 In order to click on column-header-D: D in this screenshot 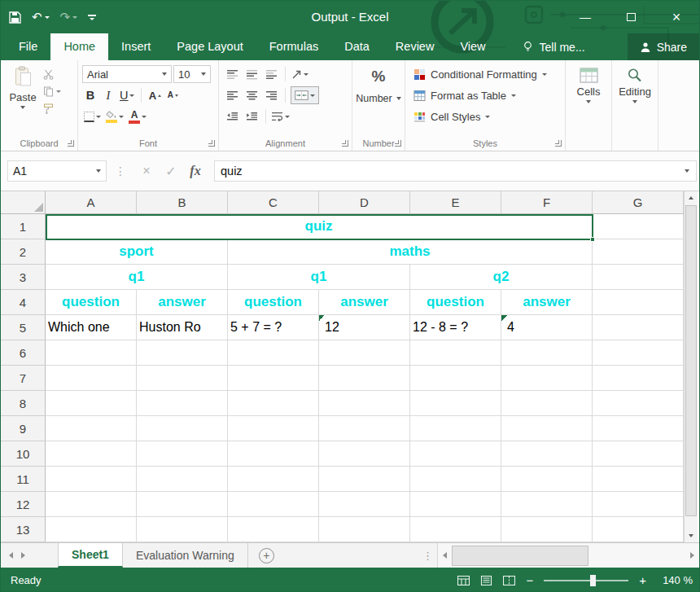, I will do `click(365, 203)`.